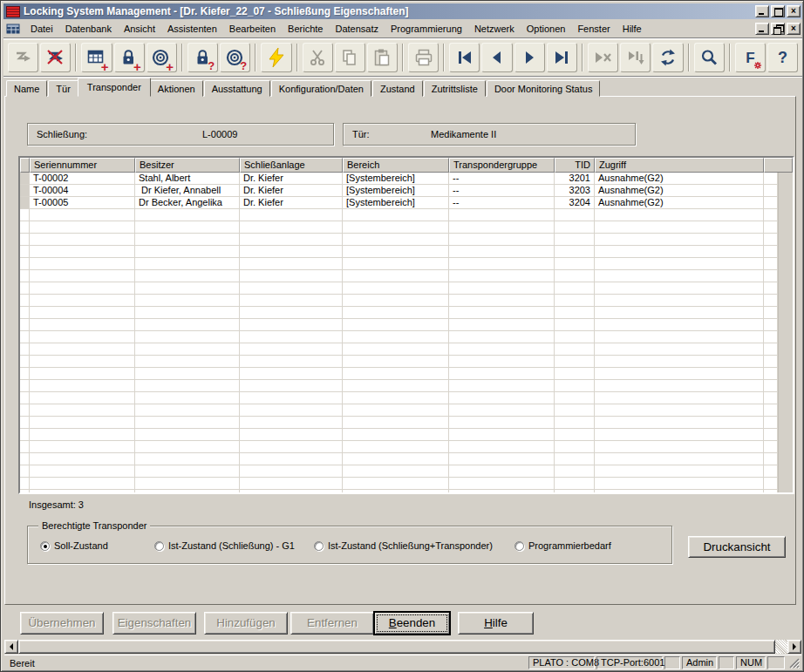 This screenshot has height=672, width=804. What do you see at coordinates (96, 58) in the screenshot?
I see `new-locking-system-button: +` at bounding box center [96, 58].